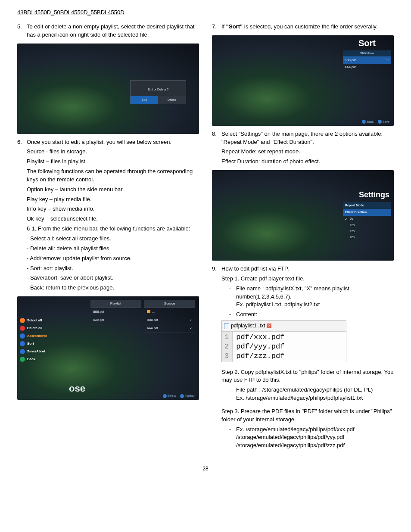 Image resolution: width=411 pixels, height=532 pixels. I want to click on doc-header: 43BDL4550D_50BDL4550D_55BDL4550D, so click(206, 13).